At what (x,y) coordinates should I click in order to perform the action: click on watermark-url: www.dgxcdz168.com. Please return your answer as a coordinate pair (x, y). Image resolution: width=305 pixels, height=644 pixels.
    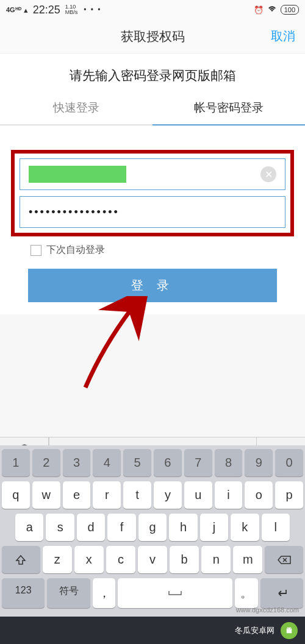
    Looking at the image, I should click on (267, 610).